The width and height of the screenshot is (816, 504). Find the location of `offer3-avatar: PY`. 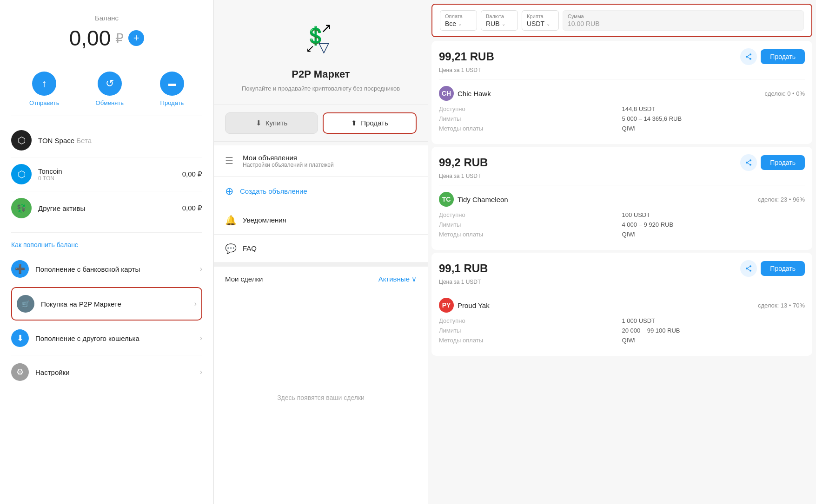

offer3-avatar: PY is located at coordinates (446, 305).